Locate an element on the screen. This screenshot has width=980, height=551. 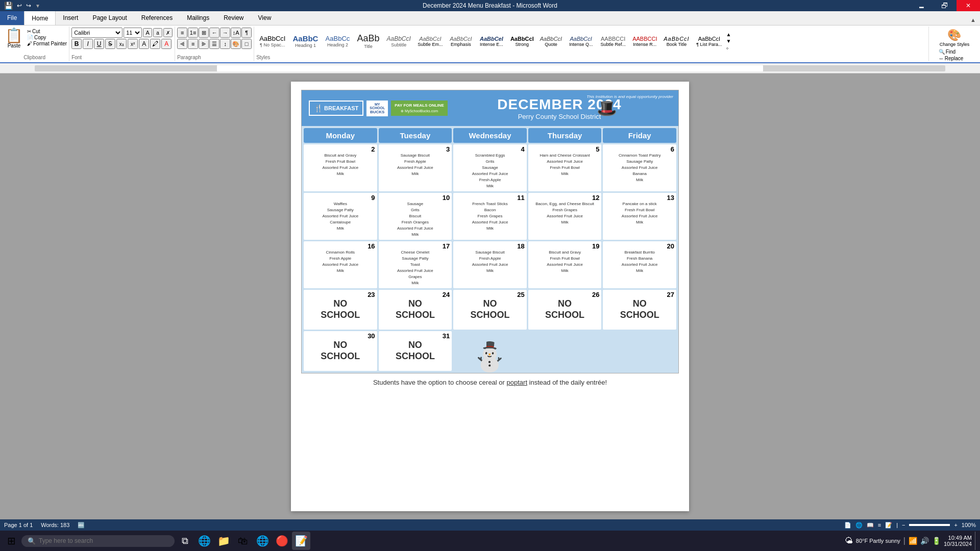
style-list-para: AaBbCcI¶ List Para... is located at coordinates (709, 41).